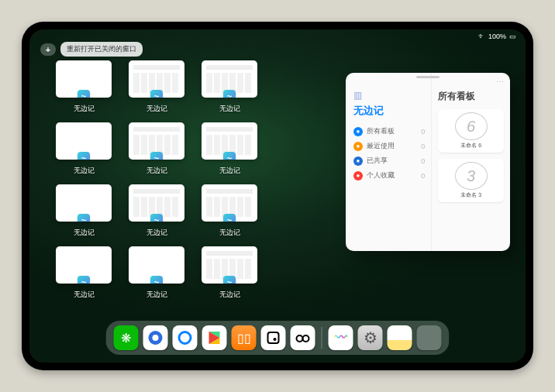 This screenshot has height=392, width=555. What do you see at coordinates (400, 338) in the screenshot?
I see `dock-app-notes` at bounding box center [400, 338].